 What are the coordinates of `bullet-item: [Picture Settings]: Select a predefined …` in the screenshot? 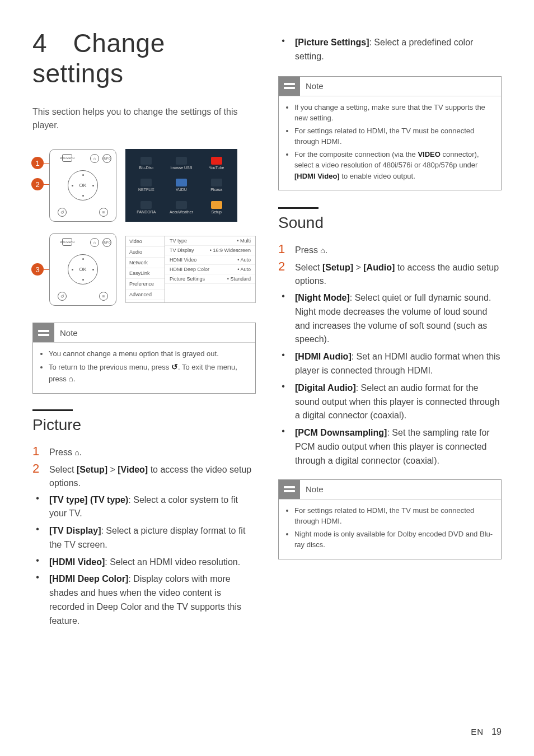 It's located at (390, 50).